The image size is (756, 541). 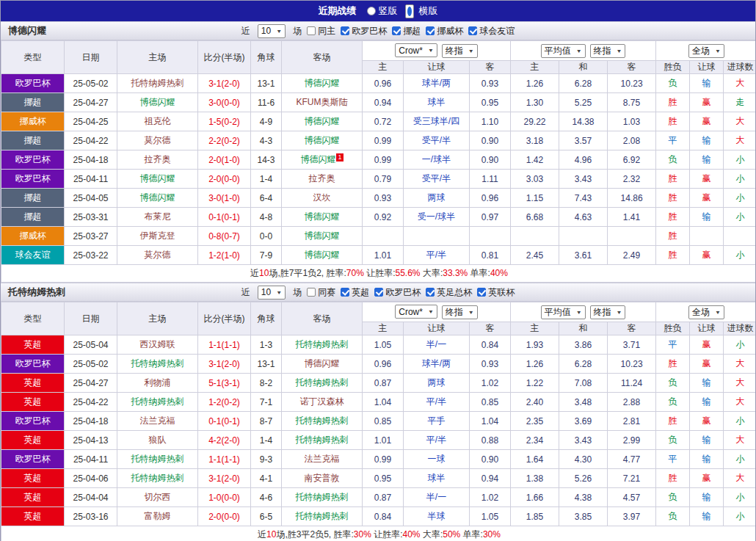 I want to click on score-link: 2-2(0-2), so click(x=225, y=141).